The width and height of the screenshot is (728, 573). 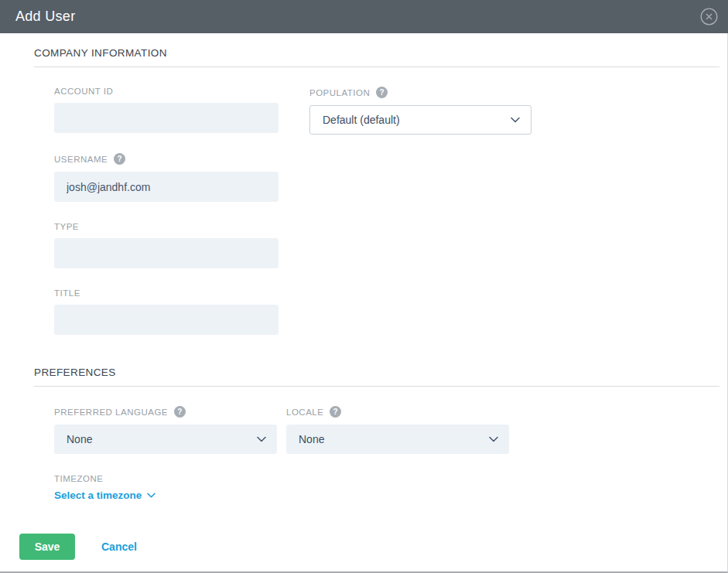 What do you see at coordinates (45, 17) in the screenshot?
I see `page-title: Add User` at bounding box center [45, 17].